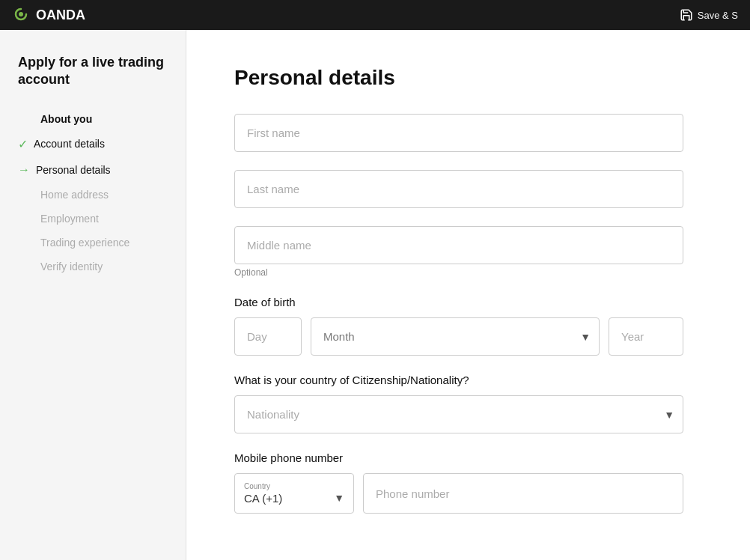  What do you see at coordinates (93, 219) in the screenshot?
I see `sidebar-item-employment: Employment` at bounding box center [93, 219].